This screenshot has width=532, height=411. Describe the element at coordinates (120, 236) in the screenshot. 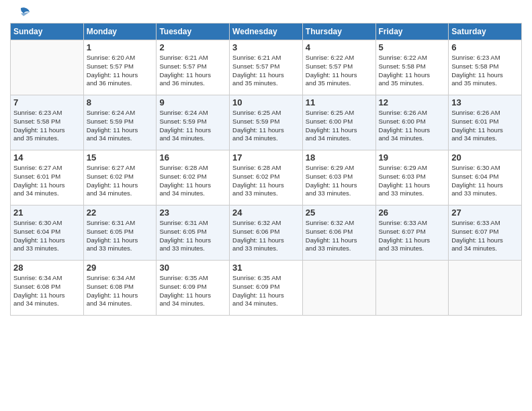

I see `cell-info: Sunrise: 6:31 AM Sunset: 6:05 PM Dayligh…` at that location.